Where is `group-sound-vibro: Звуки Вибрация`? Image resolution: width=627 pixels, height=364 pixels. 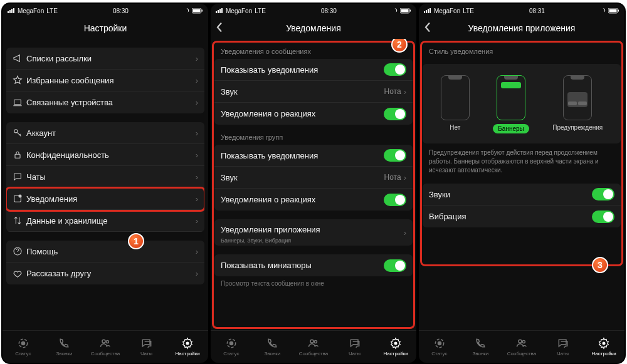 group-sound-vibro: Звуки Вибрация is located at coordinates (522, 205).